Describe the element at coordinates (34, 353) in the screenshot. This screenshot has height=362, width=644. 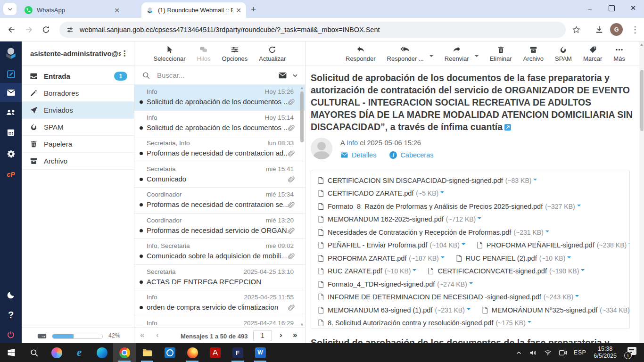
I see `taskbar-search-button` at that location.